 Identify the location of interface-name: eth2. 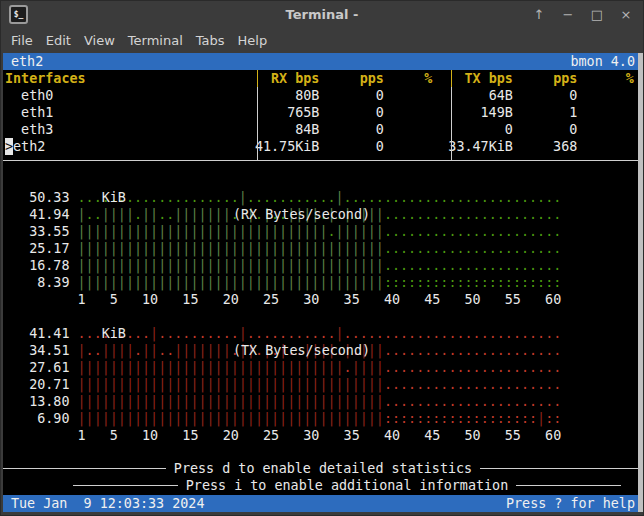
(134, 146).